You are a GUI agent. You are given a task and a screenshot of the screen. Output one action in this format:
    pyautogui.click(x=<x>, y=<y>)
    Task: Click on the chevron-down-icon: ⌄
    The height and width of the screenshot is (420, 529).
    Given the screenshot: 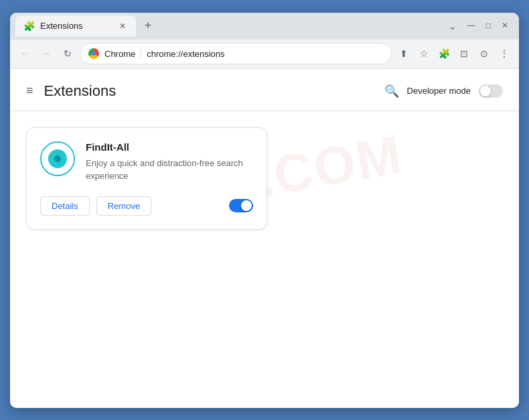 What is the action you would take?
    pyautogui.click(x=453, y=26)
    